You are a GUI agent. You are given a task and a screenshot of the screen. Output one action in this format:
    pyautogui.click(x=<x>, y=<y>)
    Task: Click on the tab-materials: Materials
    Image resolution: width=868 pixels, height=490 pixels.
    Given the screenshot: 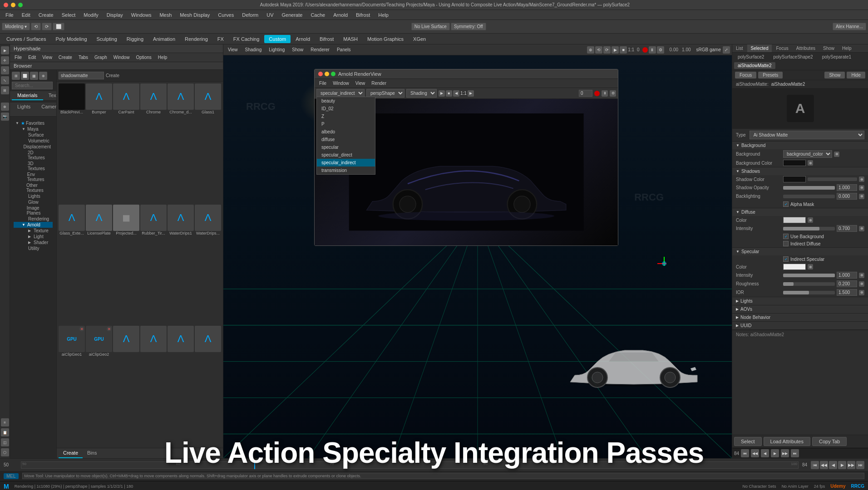 What is the action you would take?
    pyautogui.click(x=27, y=96)
    